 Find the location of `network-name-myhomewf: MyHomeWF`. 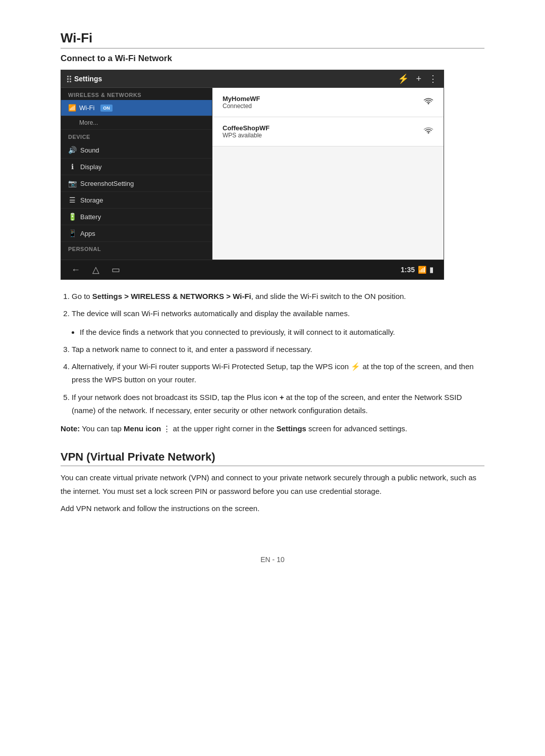

network-name-myhomewf: MyHomeWF is located at coordinates (241, 99).